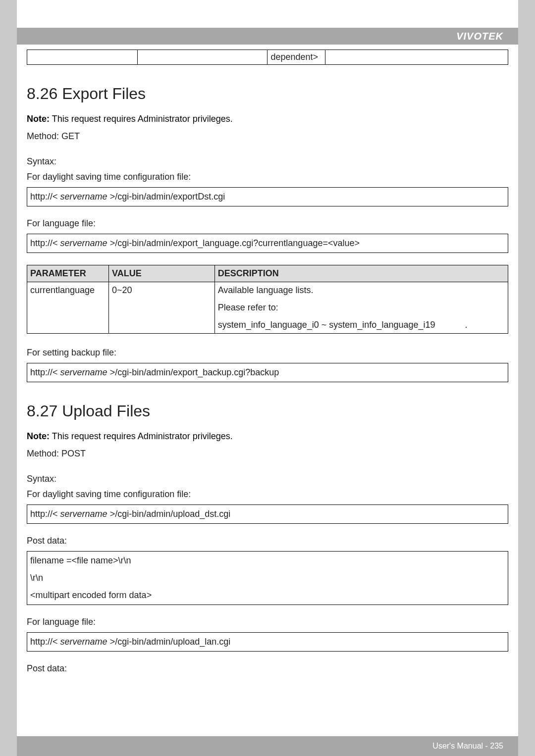  What do you see at coordinates (268, 668) in the screenshot?
I see `postdata-label2-827: Post data:` at bounding box center [268, 668].